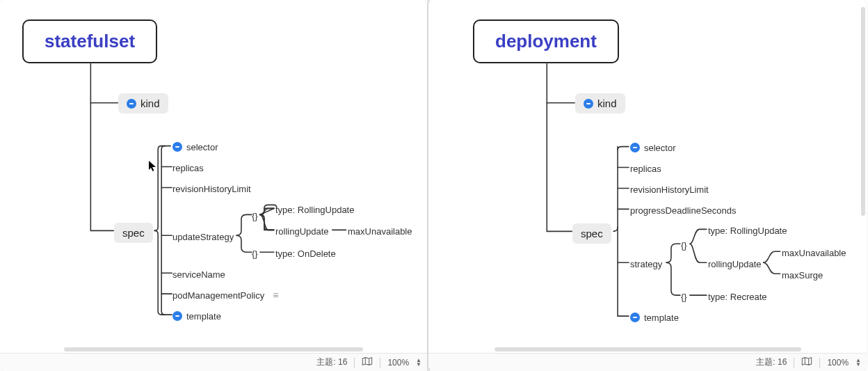  I want to click on leaf-type-recreate: type: Recreate, so click(737, 297).